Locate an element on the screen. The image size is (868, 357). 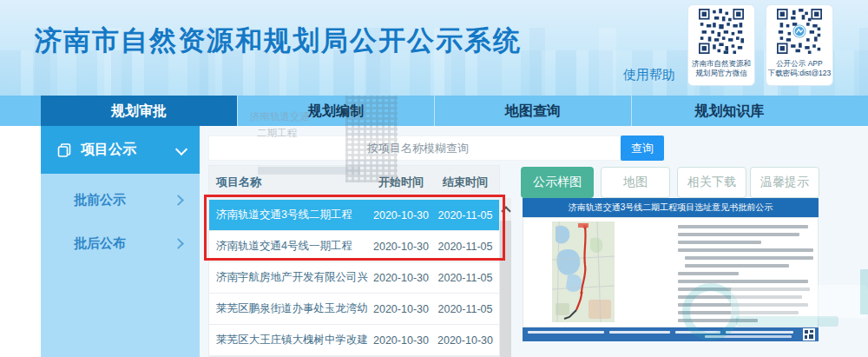
help-link: 使用帮助 is located at coordinates (649, 75).